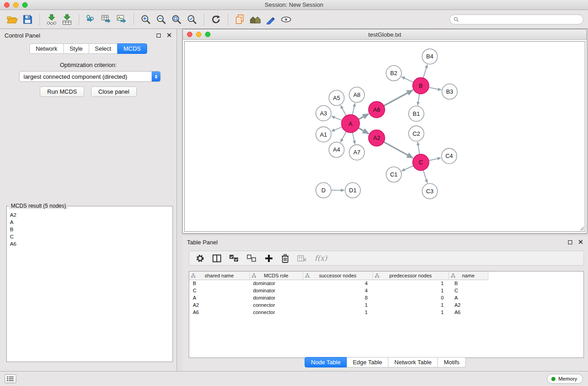  I want to click on graph-node-B2: B2, so click(394, 73).